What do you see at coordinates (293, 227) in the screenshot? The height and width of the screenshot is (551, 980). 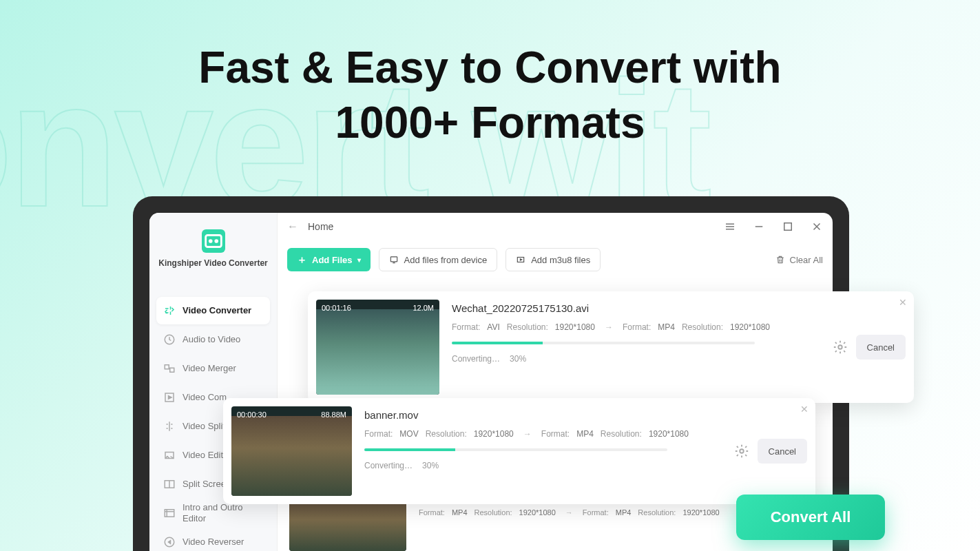 I see `back-button: ←` at bounding box center [293, 227].